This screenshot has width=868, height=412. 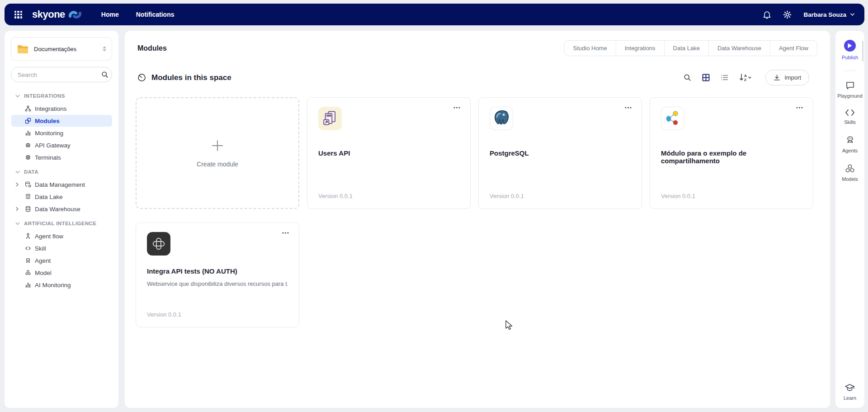 I want to click on module-title: Integra API tests (NO AUTH), so click(x=217, y=271).